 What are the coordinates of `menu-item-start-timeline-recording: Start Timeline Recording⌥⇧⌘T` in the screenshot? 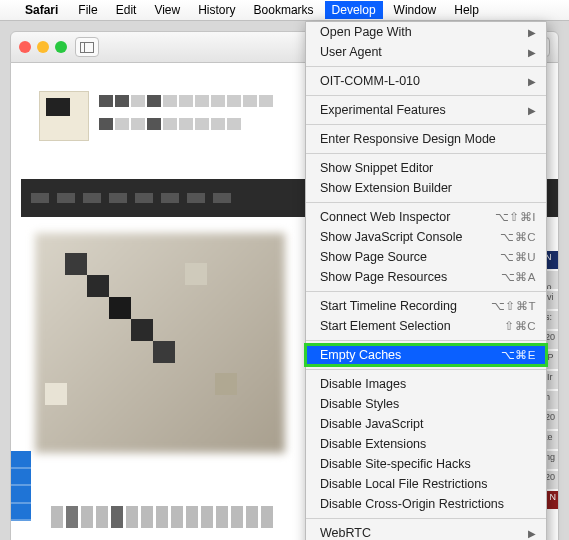 It's located at (426, 306).